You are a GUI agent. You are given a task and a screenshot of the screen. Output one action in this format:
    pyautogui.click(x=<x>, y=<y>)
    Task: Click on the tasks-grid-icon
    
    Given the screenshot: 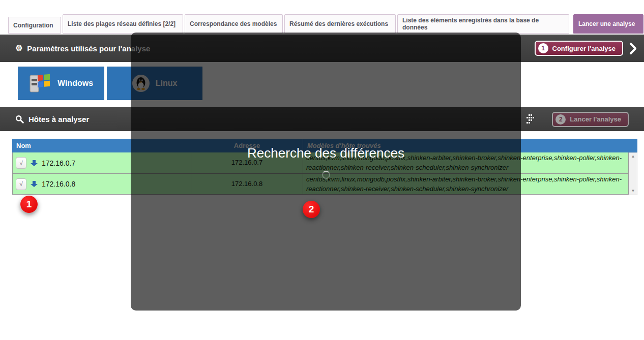 What is the action you would take?
    pyautogui.click(x=530, y=119)
    